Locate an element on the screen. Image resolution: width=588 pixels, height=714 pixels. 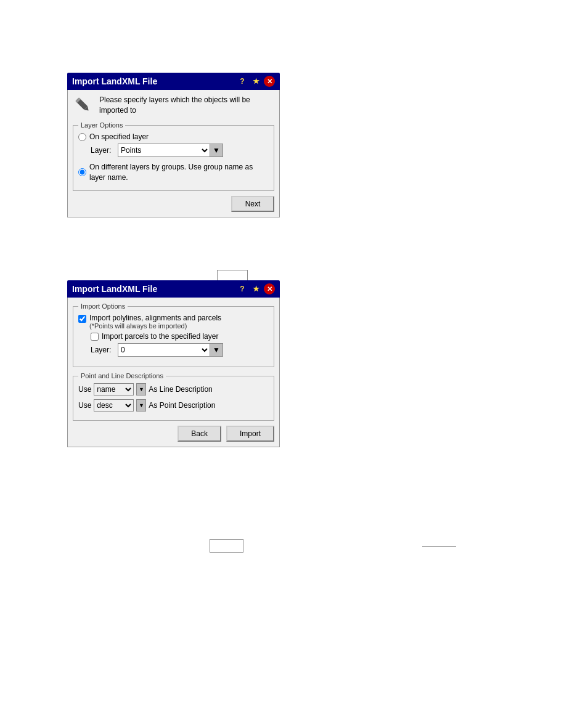
use2-dropdown-container: desc ▼ is located at coordinates (121, 405).